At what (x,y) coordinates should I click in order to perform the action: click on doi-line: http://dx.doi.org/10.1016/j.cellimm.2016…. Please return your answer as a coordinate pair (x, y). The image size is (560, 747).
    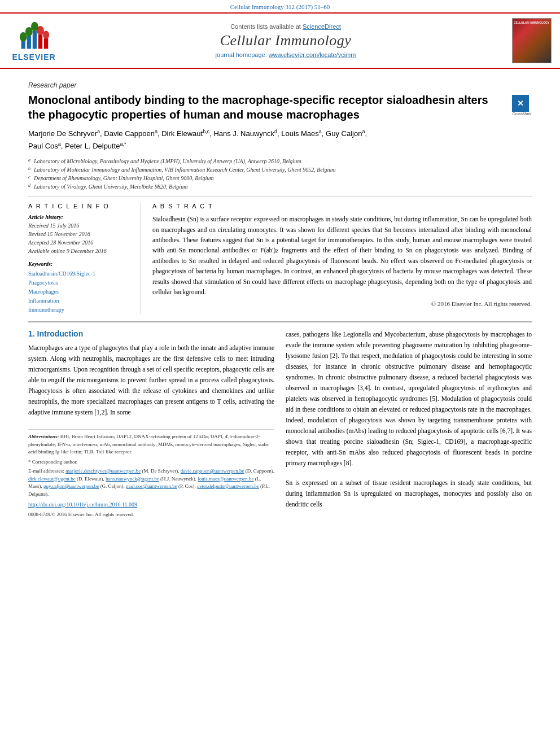
    Looking at the image, I should click on (151, 505).